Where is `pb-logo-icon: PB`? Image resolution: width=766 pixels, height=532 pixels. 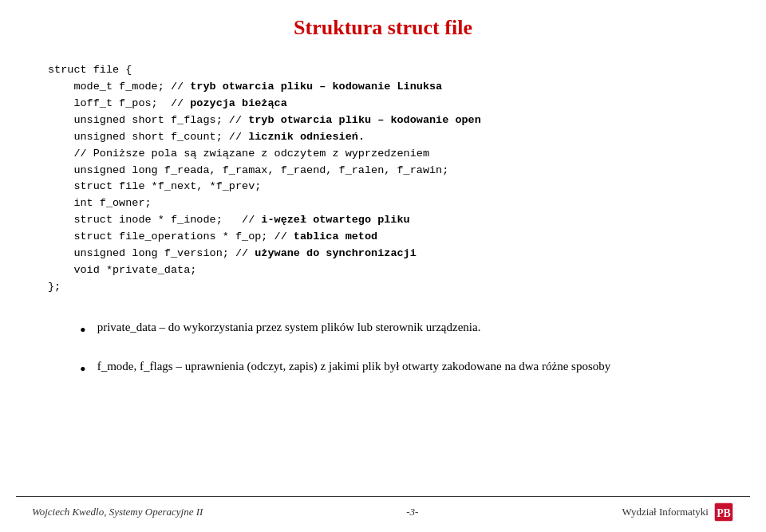 pb-logo-icon: PB is located at coordinates (724, 512).